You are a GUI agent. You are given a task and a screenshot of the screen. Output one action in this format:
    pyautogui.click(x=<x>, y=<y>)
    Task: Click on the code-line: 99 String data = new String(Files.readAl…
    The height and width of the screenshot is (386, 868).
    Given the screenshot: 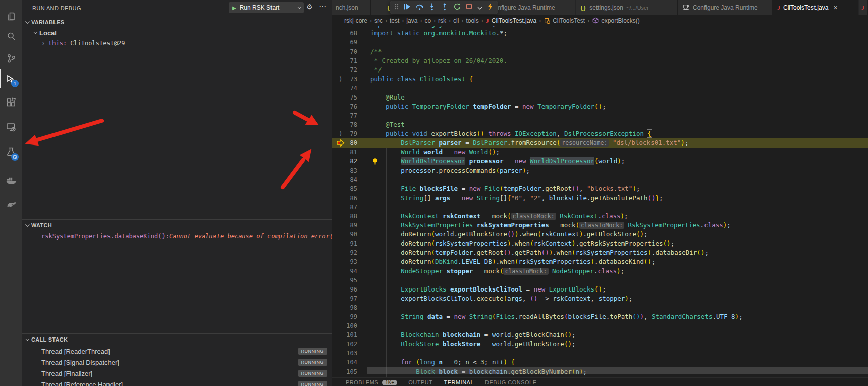 What is the action you would take?
    pyautogui.click(x=600, y=317)
    